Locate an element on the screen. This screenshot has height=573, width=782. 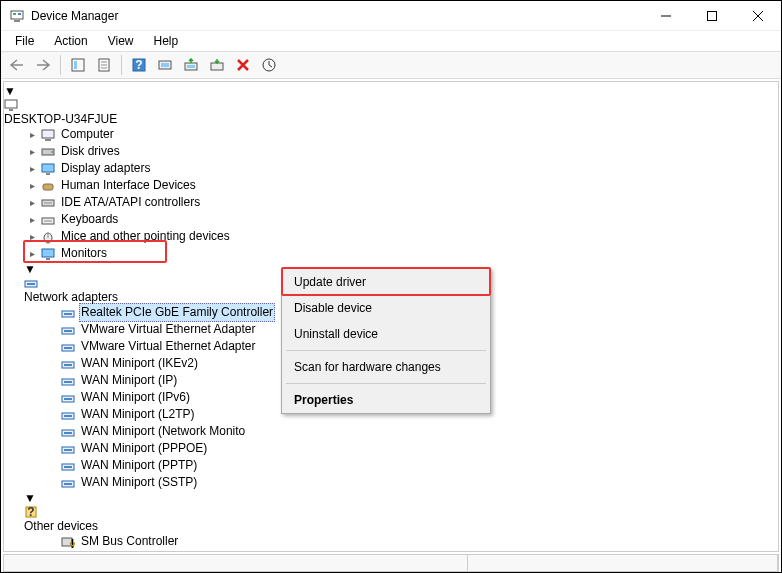
menu-view: View is located at coordinates (121, 41).